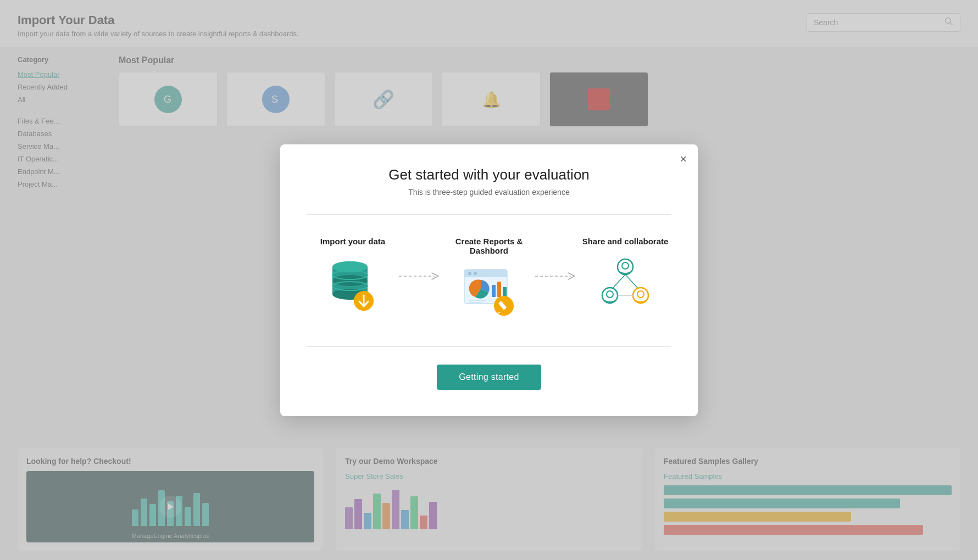 The width and height of the screenshot is (978, 560). I want to click on steps-row: Import your data, so click(489, 281).